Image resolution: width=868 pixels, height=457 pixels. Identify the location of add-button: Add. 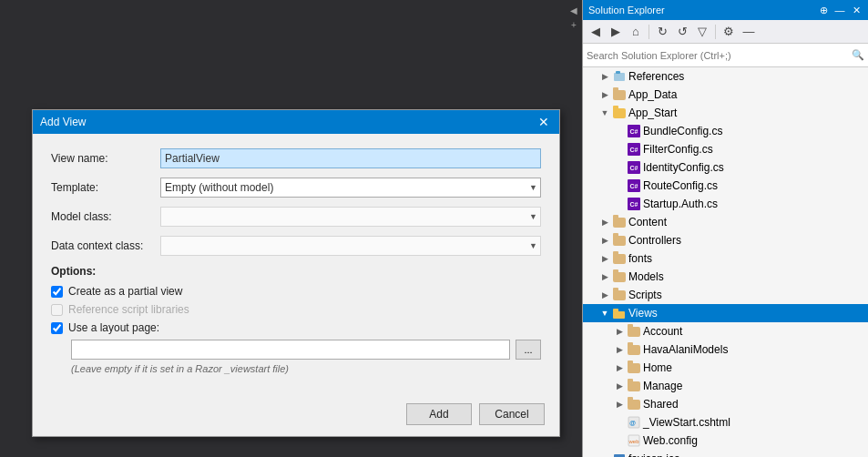
(439, 414).